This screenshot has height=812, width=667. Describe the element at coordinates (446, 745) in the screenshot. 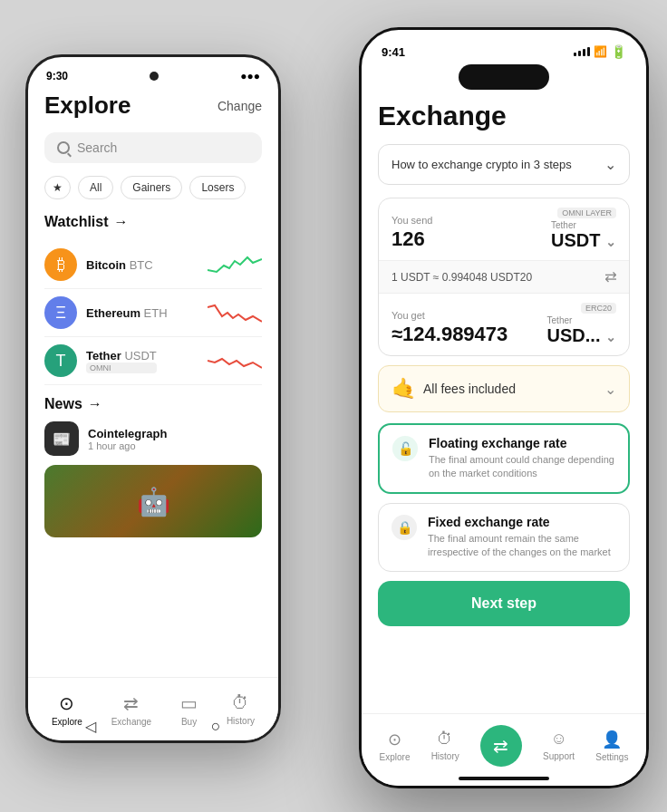

I see `right-nav-history: ⏱ History` at that location.